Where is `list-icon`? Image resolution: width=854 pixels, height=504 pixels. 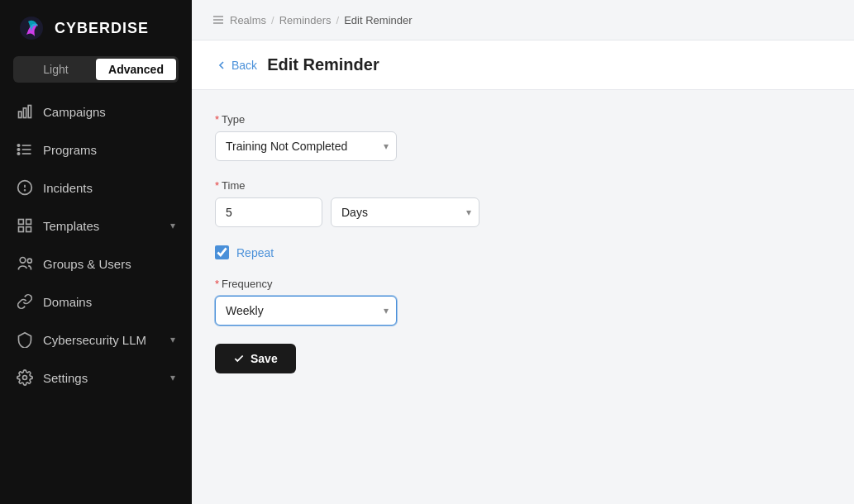
list-icon is located at coordinates (25, 150).